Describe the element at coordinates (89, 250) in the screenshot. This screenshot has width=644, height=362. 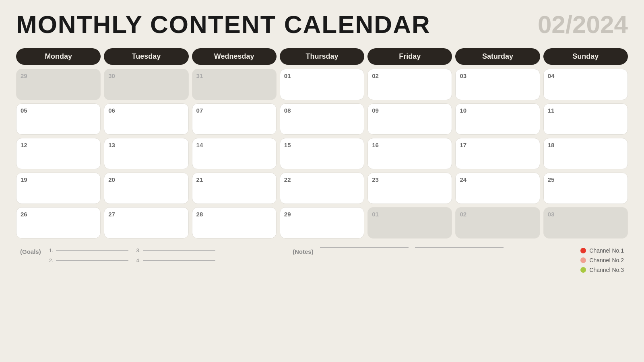
I see `goal-line-1: 1.` at that location.